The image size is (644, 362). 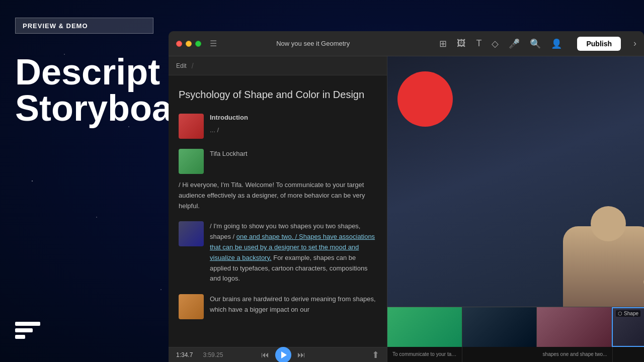 I want to click on logo-icon, so click(x=28, y=334).